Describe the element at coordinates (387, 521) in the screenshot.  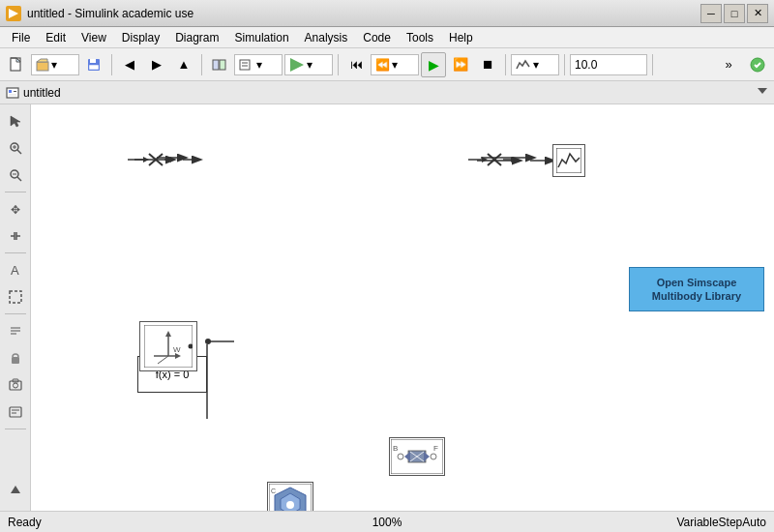
I see `statusbar: Ready 100% VariableStepAuto` at that location.